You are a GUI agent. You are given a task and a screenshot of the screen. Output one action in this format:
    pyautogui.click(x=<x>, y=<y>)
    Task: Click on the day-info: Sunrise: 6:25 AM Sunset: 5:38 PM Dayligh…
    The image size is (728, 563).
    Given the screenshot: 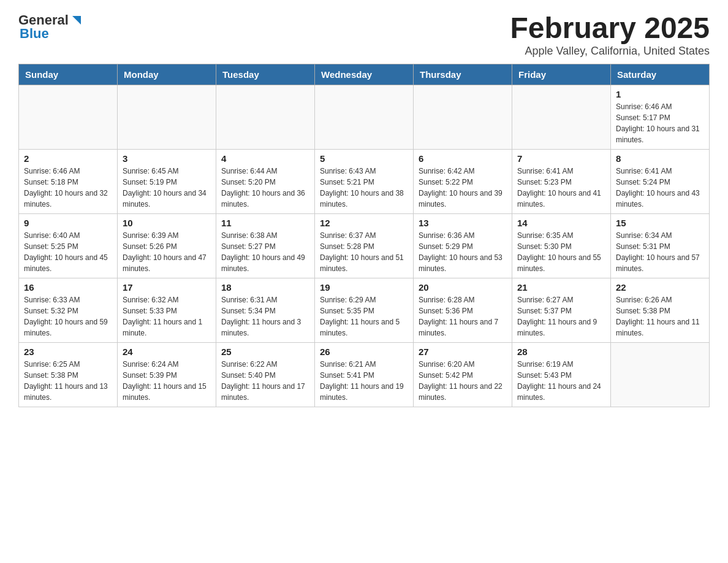 What is the action you would take?
    pyautogui.click(x=68, y=381)
    